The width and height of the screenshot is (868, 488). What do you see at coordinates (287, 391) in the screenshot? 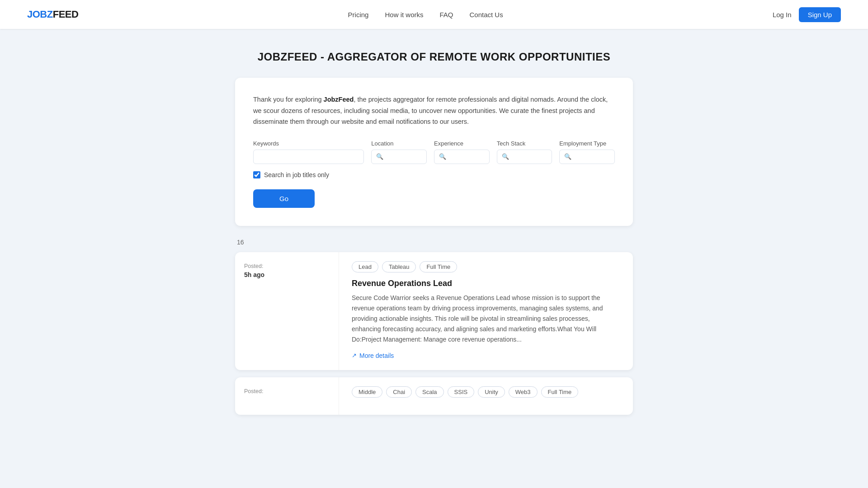
I see `posted-label-2: Posted:` at bounding box center [287, 391].